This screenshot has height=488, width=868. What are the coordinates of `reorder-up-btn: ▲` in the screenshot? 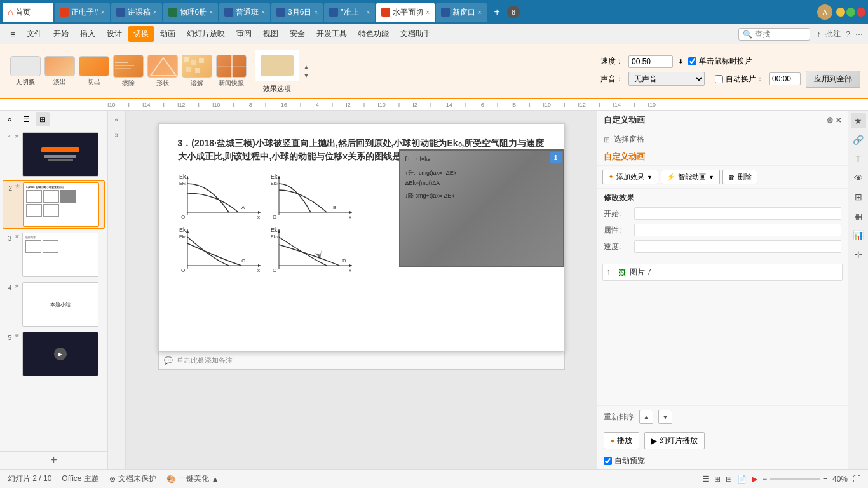 It's located at (646, 417).